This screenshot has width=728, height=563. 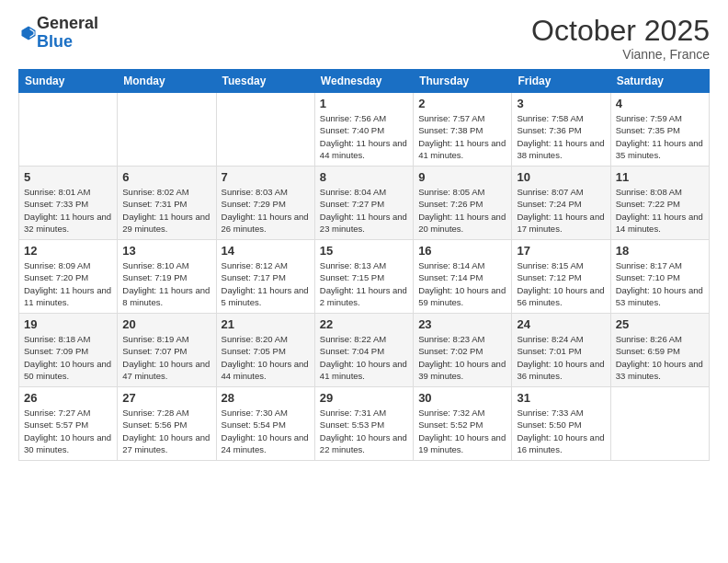 I want to click on col-wednesday: Wednesday, so click(x=364, y=81).